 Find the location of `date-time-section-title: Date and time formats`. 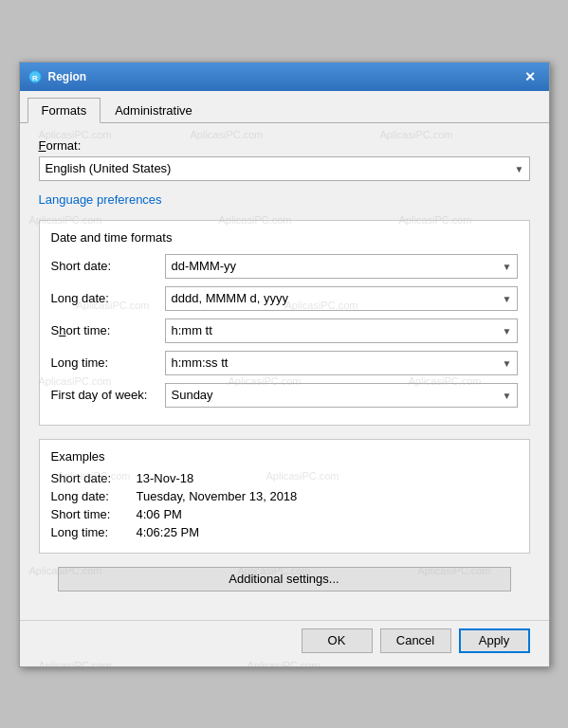

date-time-section-title: Date and time formats is located at coordinates (284, 237).